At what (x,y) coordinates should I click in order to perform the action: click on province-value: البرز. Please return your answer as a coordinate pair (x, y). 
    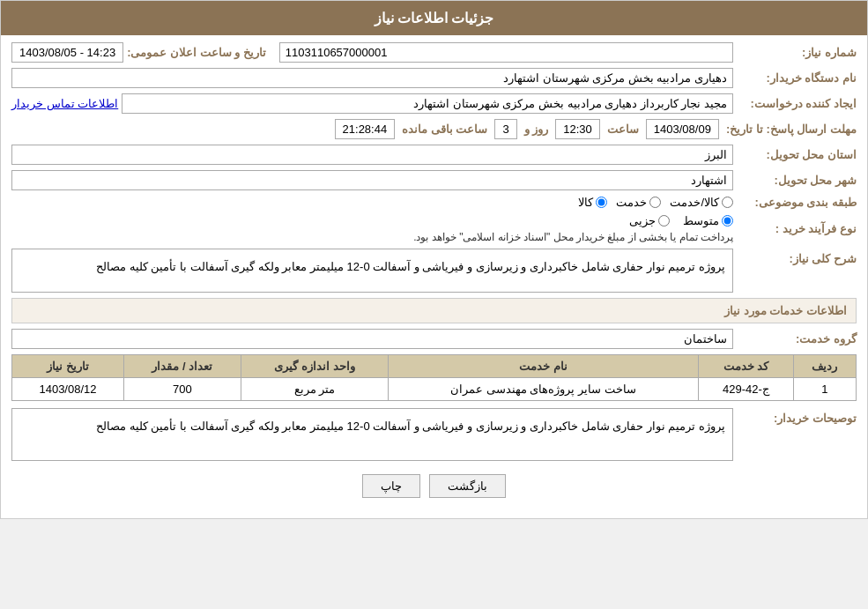
    Looking at the image, I should click on (372, 155).